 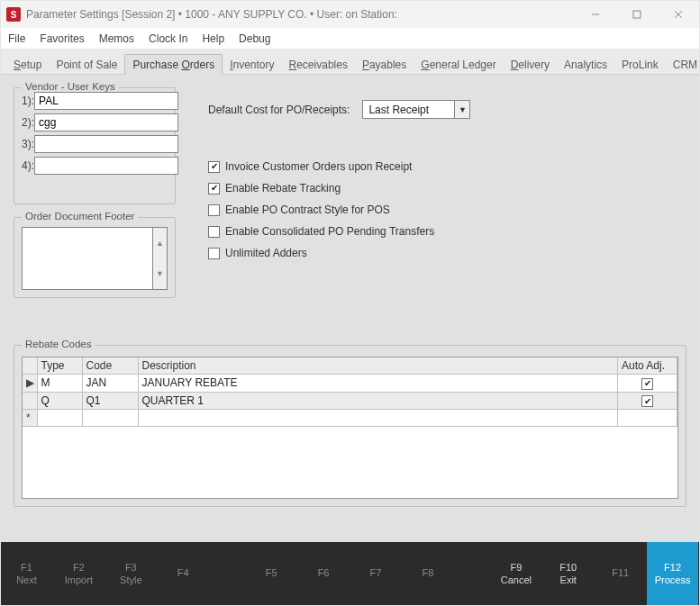 What do you see at coordinates (214, 254) in the screenshot?
I see `checkbox-unlimited-adders` at bounding box center [214, 254].